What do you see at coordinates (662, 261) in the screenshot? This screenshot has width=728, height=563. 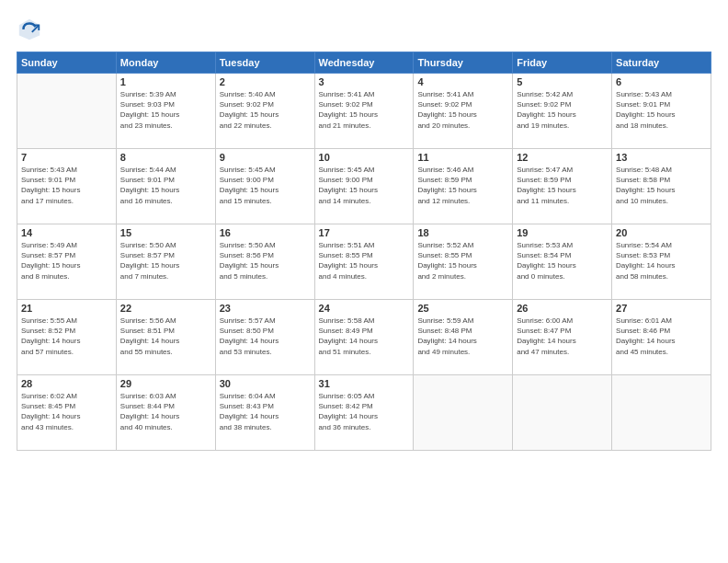 I see `day-info: Sunrise: 5:54 AMSunset: 8:53 PMDaylight:…` at bounding box center [662, 261].